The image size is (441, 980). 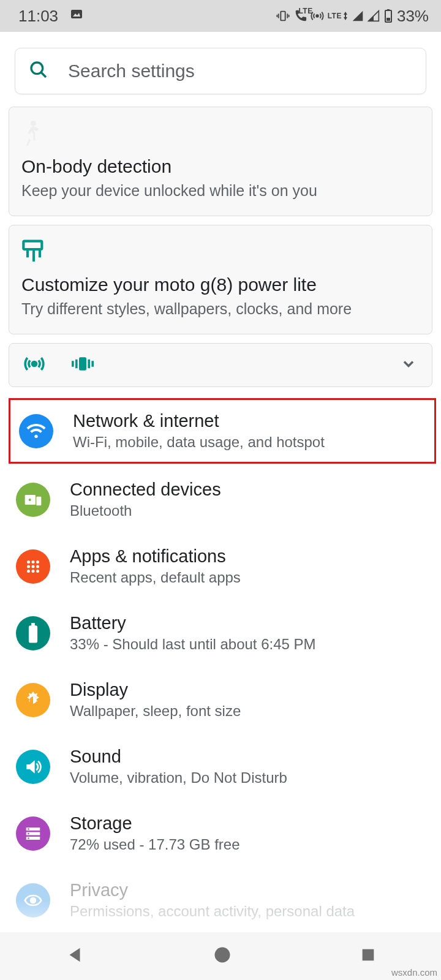 What do you see at coordinates (221, 900) in the screenshot?
I see `setting-privacy: Privacy Permissions, account activity, p…` at bounding box center [221, 900].